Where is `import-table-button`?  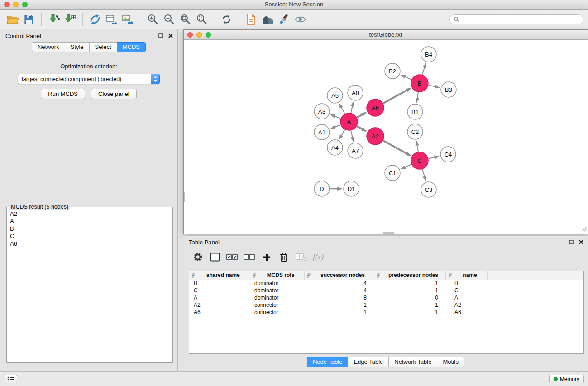
import-table-button is located at coordinates (70, 19).